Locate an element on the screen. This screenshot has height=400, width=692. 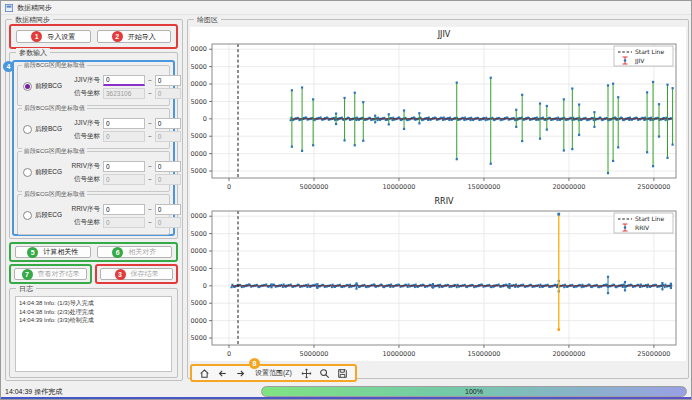
progress-label: 100% is located at coordinates (474, 392).